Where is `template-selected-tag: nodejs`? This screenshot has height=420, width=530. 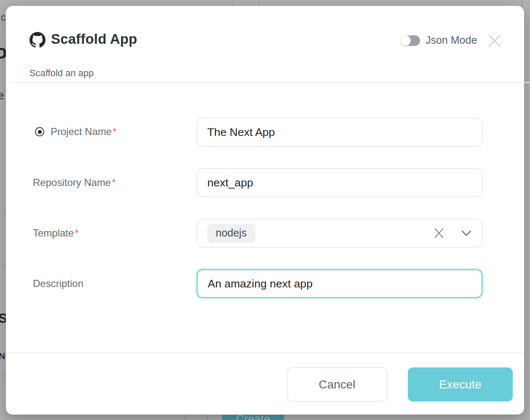 template-selected-tag: nodejs is located at coordinates (231, 233).